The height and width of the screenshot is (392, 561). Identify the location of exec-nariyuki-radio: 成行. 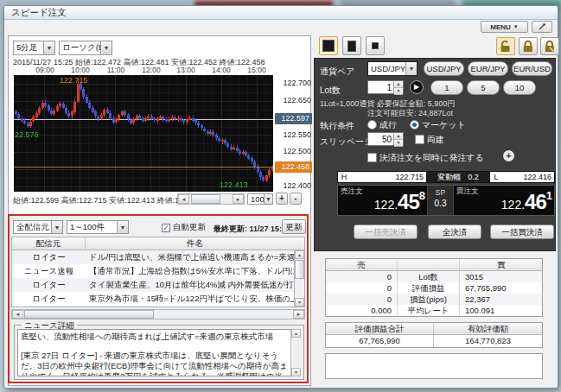
(382, 125).